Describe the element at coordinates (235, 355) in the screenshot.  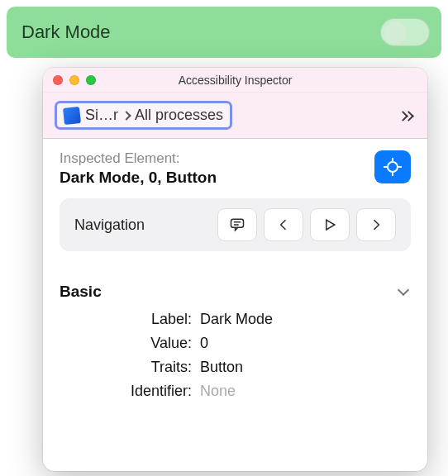
I see `basic-properties: Label: Dark Mode Value: 0 Traits: Button…` at that location.